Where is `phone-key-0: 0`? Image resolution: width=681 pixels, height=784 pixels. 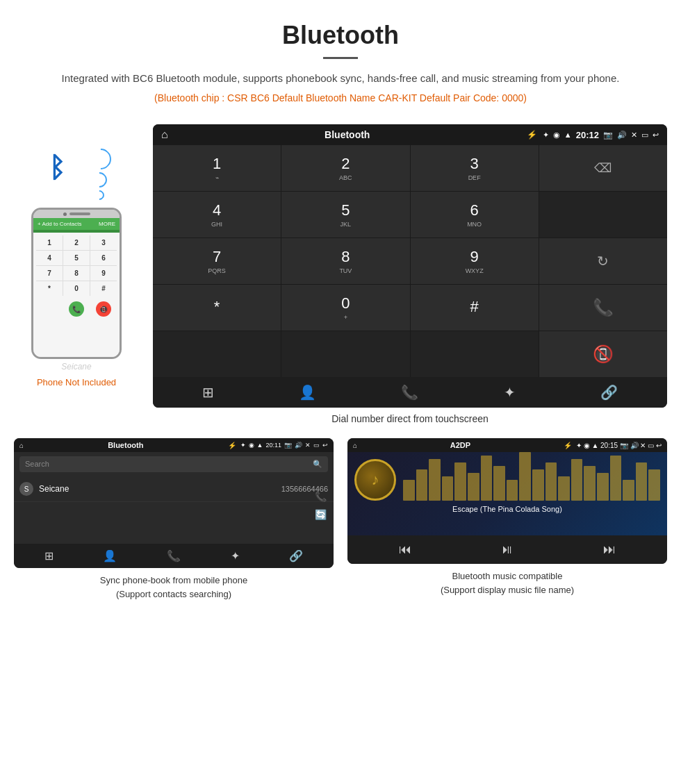 phone-key-0: 0 is located at coordinates (76, 289).